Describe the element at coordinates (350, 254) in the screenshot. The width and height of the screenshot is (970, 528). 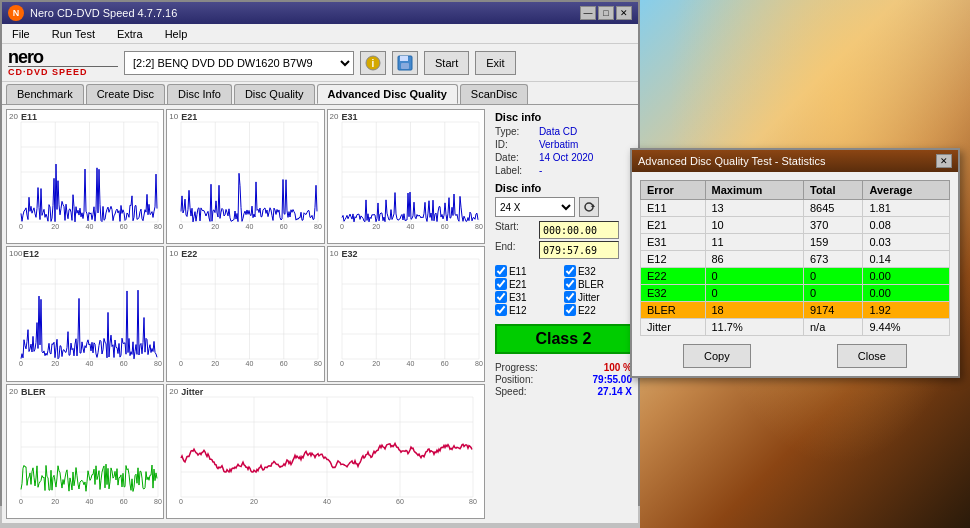
I see `chart-e32-label: E32` at that location.